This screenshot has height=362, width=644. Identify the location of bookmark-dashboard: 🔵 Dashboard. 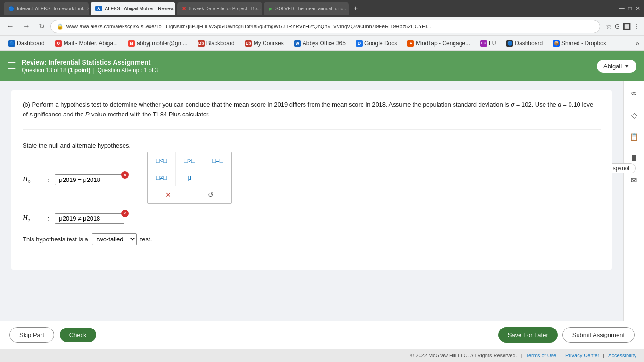
(26, 43).